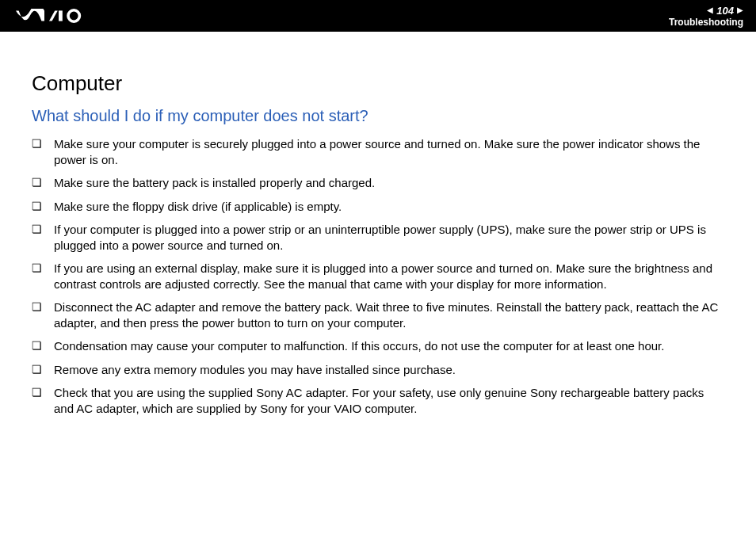 Image resolution: width=756 pixels, height=534 pixels. I want to click on list-item: Remove any extra memory modules you may …, so click(378, 370).